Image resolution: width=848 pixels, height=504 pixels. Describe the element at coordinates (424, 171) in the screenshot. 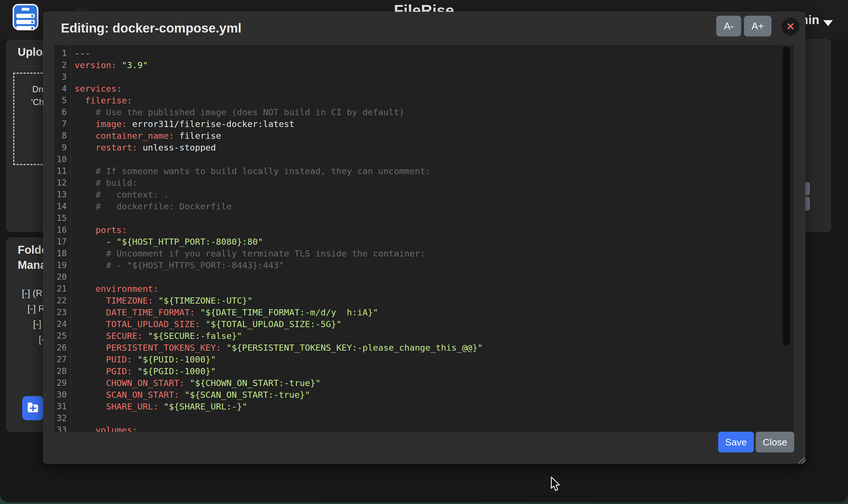

I see `code-line: 11 # If someone wants to build locally i…` at that location.